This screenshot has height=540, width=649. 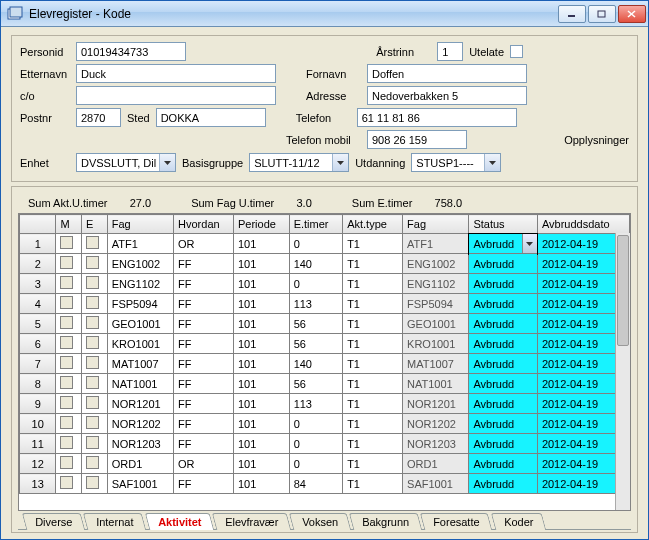 I want to click on co-field, so click(x=176, y=96).